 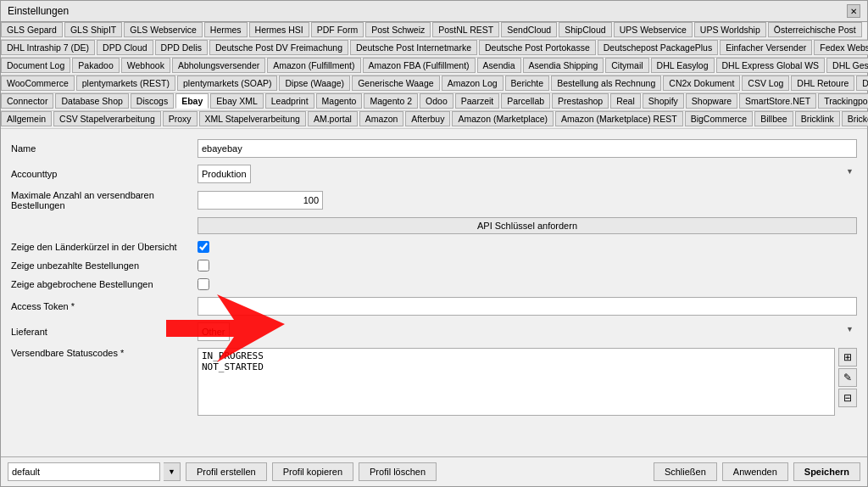 I want to click on tab-4-1: Database Shop, so click(x=92, y=101).